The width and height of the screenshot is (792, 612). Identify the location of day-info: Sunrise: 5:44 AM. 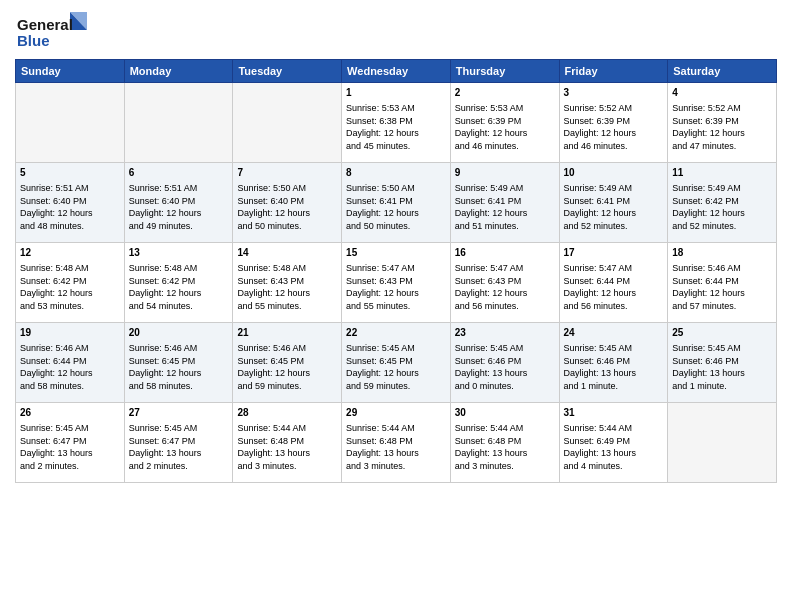
(287, 428).